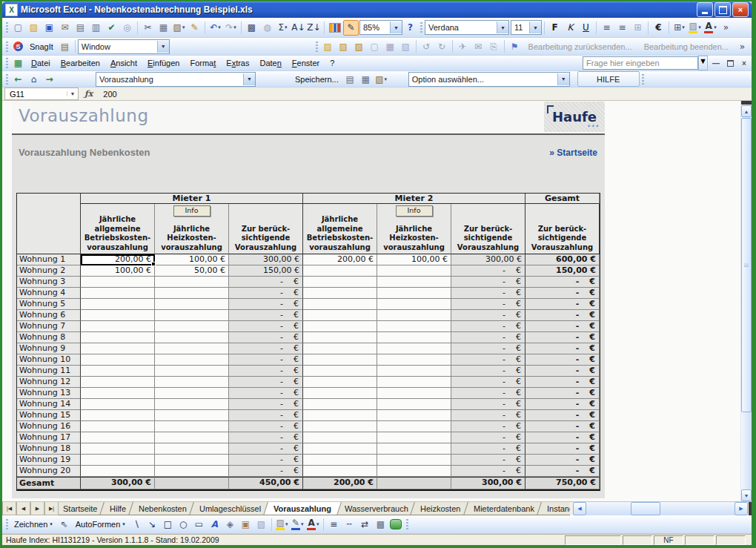 Image resolution: width=756 pixels, height=548 pixels. I want to click on workbook-minimize-button: —, so click(716, 64).